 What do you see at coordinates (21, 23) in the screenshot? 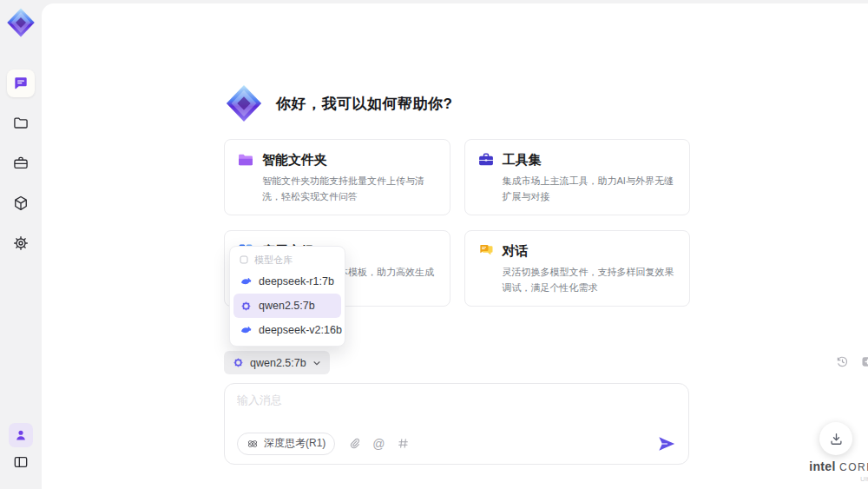
I see `app-logo-gem-icon` at bounding box center [21, 23].